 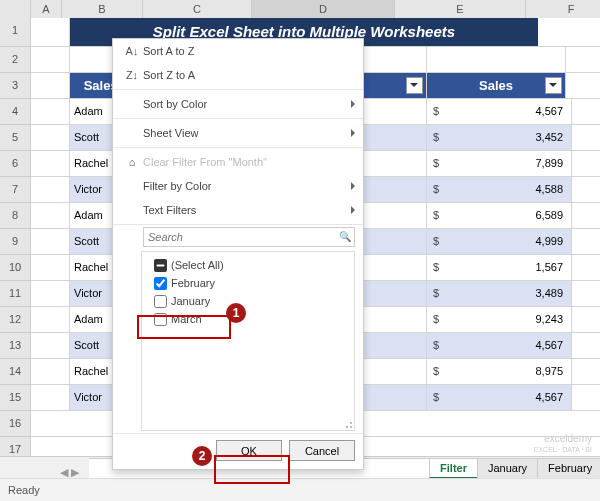 What do you see at coordinates (248, 341) in the screenshot?
I see `filter-checklist: (Select All) February January March` at bounding box center [248, 341].